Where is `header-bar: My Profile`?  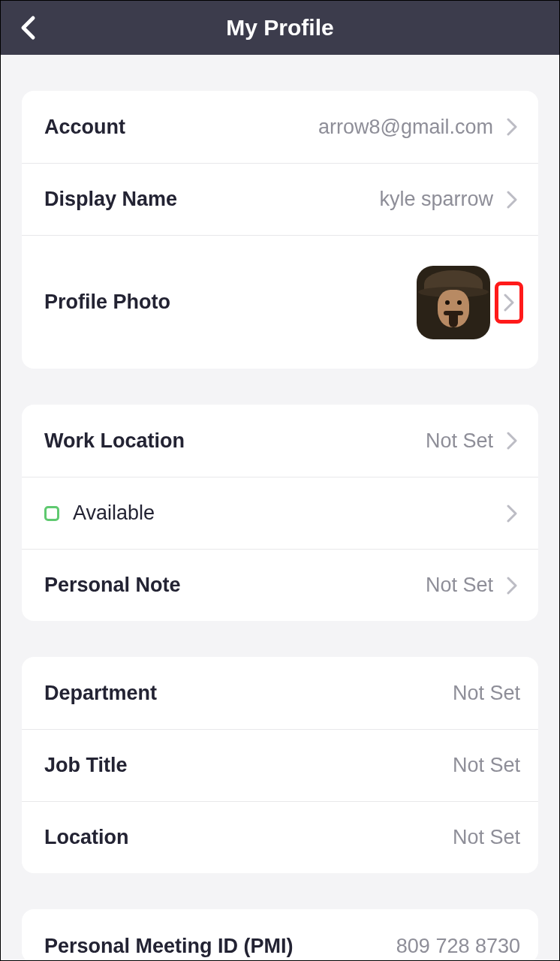 header-bar: My Profile is located at coordinates (280, 28).